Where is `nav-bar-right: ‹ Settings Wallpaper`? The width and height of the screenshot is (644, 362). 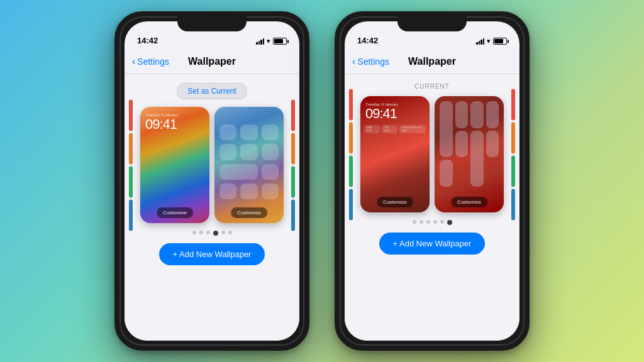 nav-bar-right: ‹ Settings Wallpaper is located at coordinates (432, 62).